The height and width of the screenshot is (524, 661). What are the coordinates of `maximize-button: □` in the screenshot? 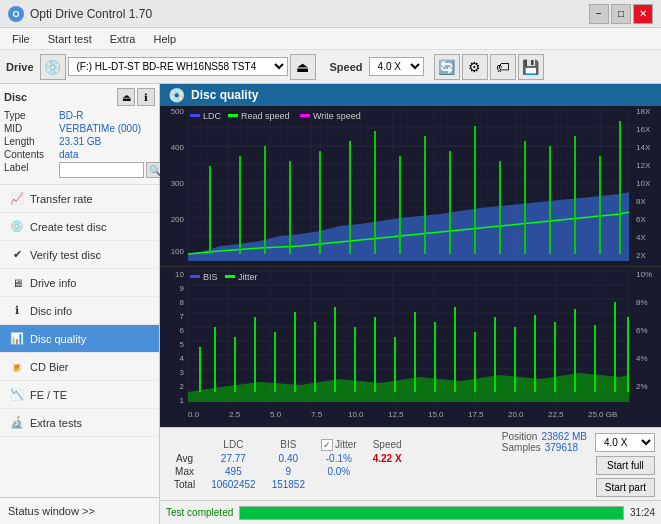 It's located at (621, 14).